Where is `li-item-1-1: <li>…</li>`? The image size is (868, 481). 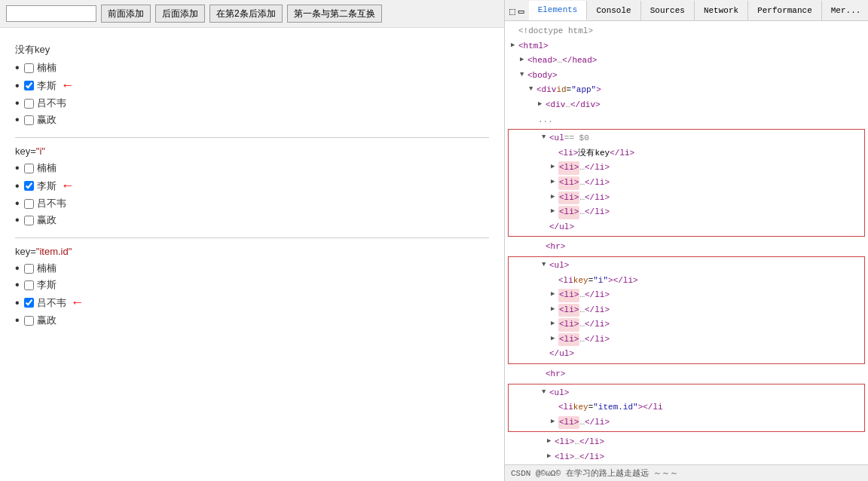 li-item-1-1: <li>…</li> is located at coordinates (686, 168).